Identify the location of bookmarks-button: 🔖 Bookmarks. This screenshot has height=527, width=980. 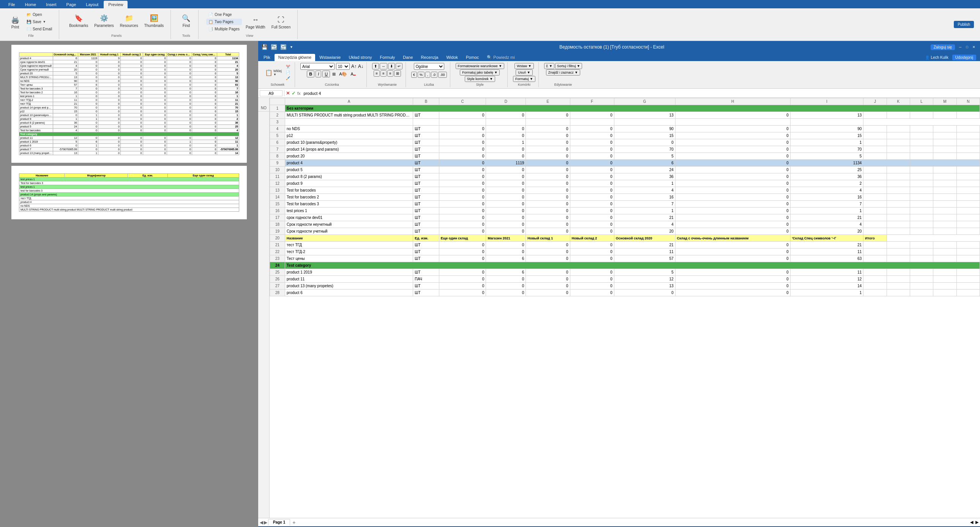
(79, 21).